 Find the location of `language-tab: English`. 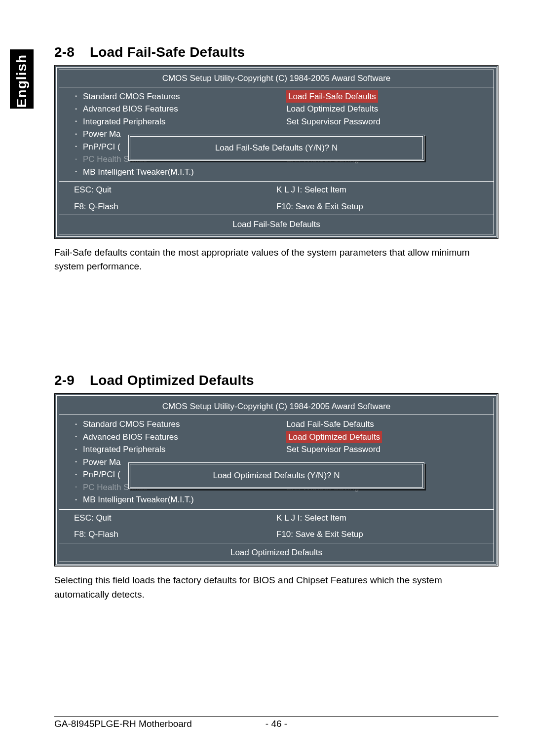

language-tab: English is located at coordinates (22, 79).